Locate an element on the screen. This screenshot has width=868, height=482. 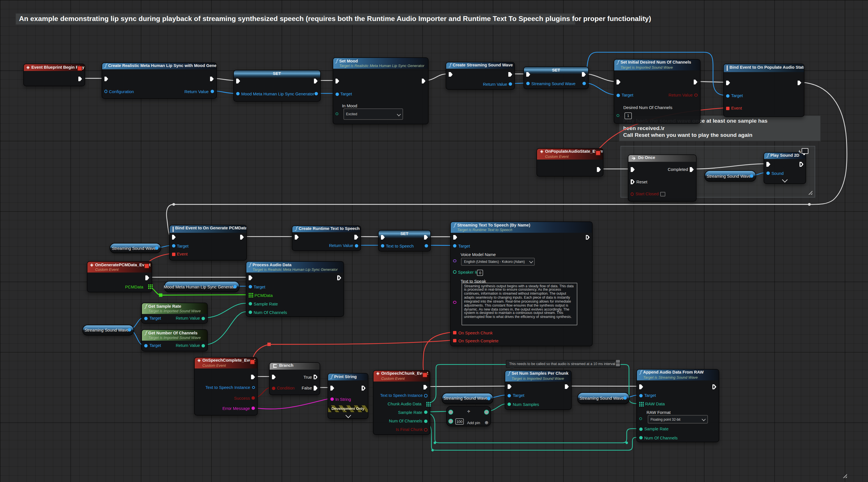
divide-b-input: 100 is located at coordinates (460, 421).